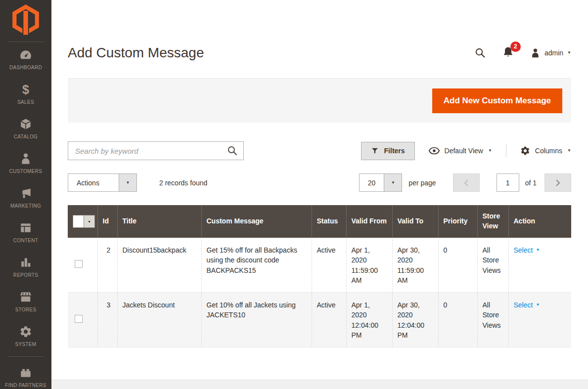 This screenshot has width=588, height=389. I want to click on cell-valid-from: Apr 1, 2020 11:59:00 AM, so click(369, 265).